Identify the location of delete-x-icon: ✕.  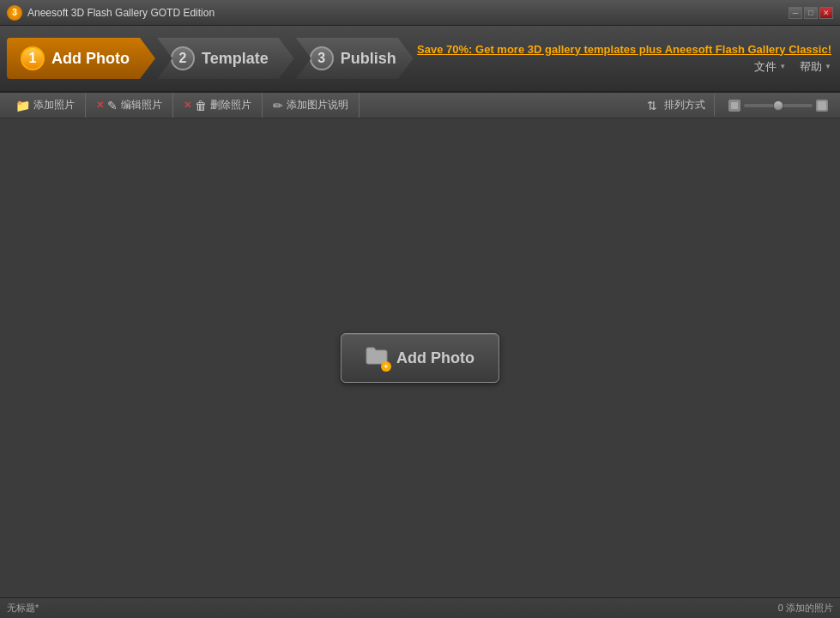
(187, 105).